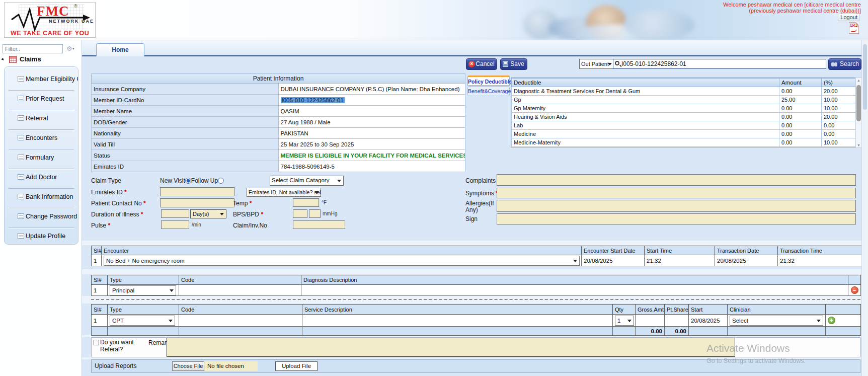 The width and height of the screenshot is (868, 376). I want to click on emirates-id-label: Emirates ID *, so click(109, 192).